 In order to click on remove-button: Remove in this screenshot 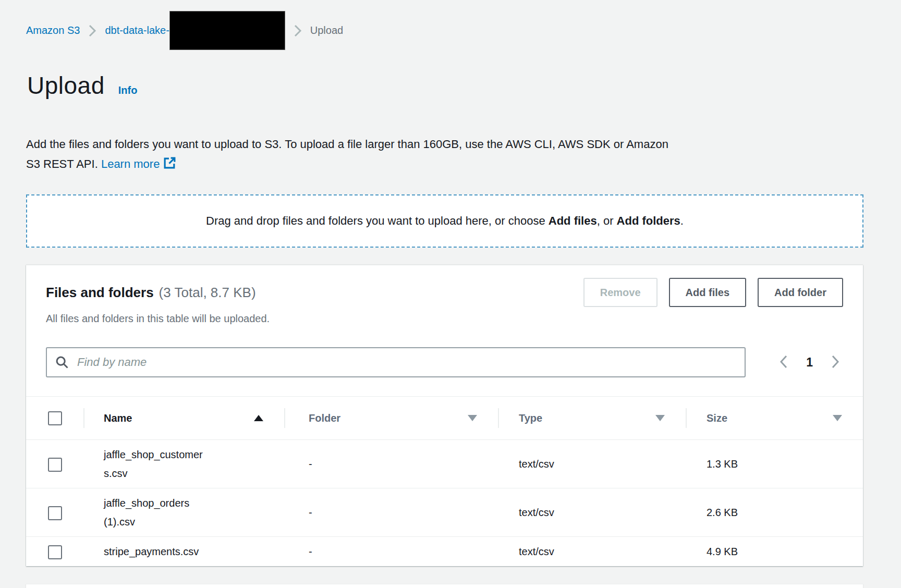, I will do `click(620, 292)`.